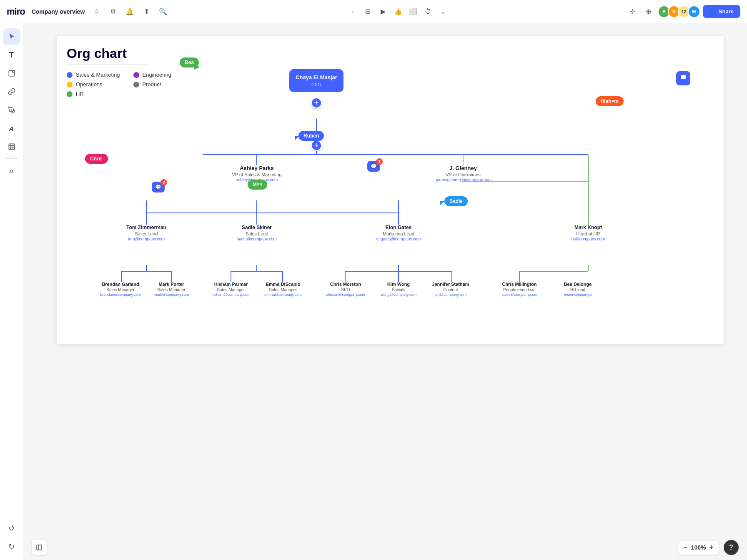  What do you see at coordinates (463, 173) in the screenshot?
I see `glenney-node: J. Glenney VP of Operations jamesglenney…` at bounding box center [463, 173].